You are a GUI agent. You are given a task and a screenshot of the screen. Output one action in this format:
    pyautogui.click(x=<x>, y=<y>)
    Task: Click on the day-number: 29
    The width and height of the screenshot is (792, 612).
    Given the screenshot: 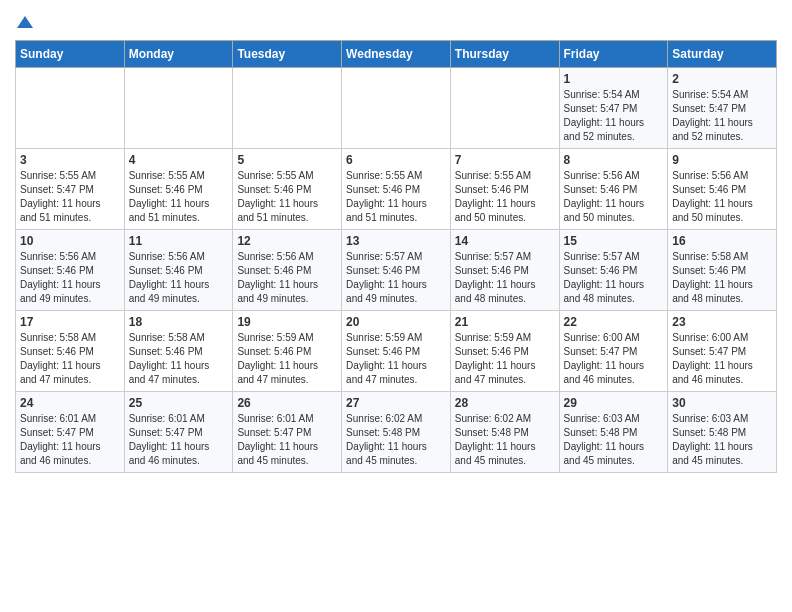 What is the action you would take?
    pyautogui.click(x=614, y=403)
    